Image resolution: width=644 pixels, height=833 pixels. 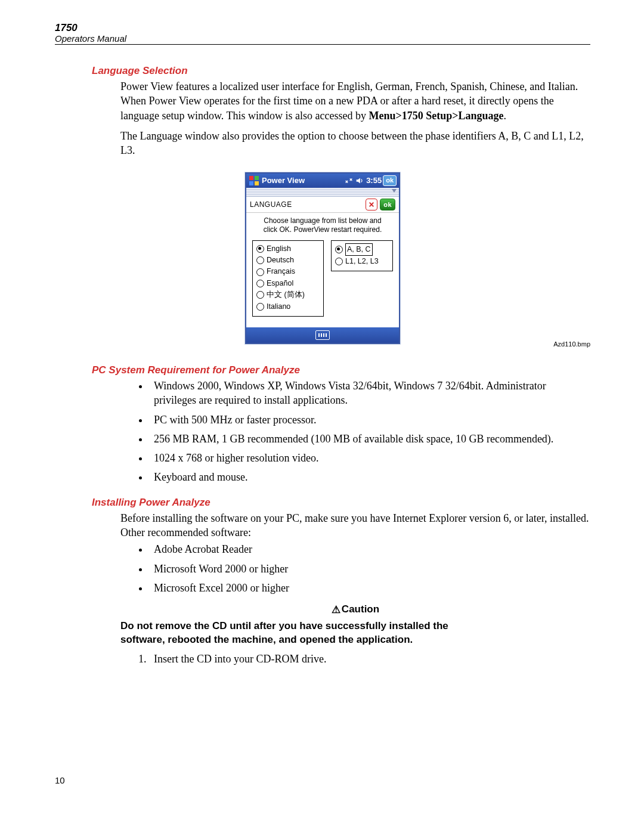 What do you see at coordinates (280, 260) in the screenshot?
I see `radio-label: Deutsch` at bounding box center [280, 260].